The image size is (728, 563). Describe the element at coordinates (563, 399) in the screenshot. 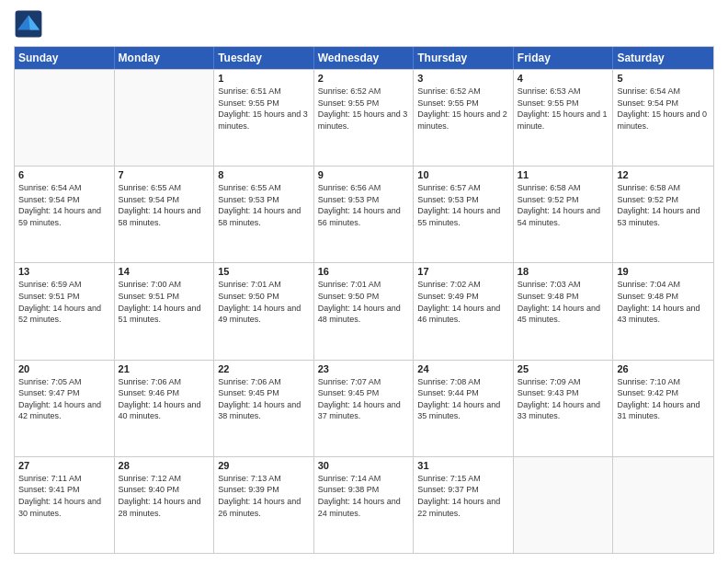

I see `day-info: Sunrise: 7:09 AM Sunset: 9:43 PM Dayligh…` at that location.